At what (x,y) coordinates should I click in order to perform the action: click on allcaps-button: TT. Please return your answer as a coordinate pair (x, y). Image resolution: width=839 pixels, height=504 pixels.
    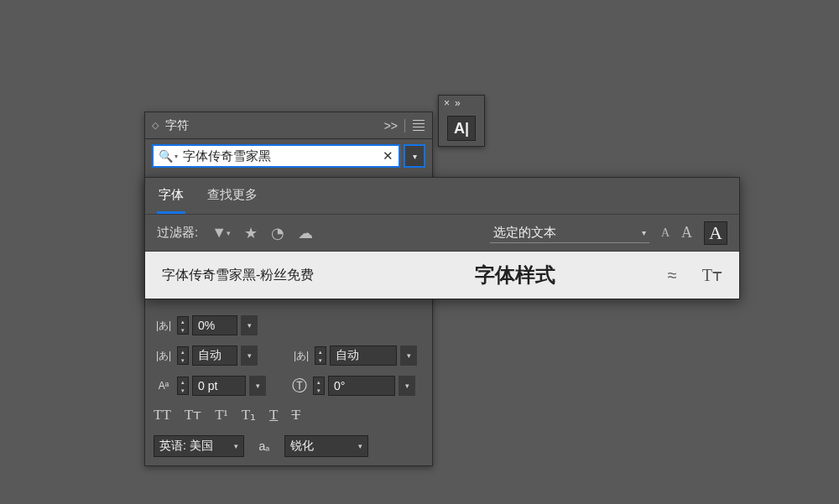
    Looking at the image, I should click on (163, 415).